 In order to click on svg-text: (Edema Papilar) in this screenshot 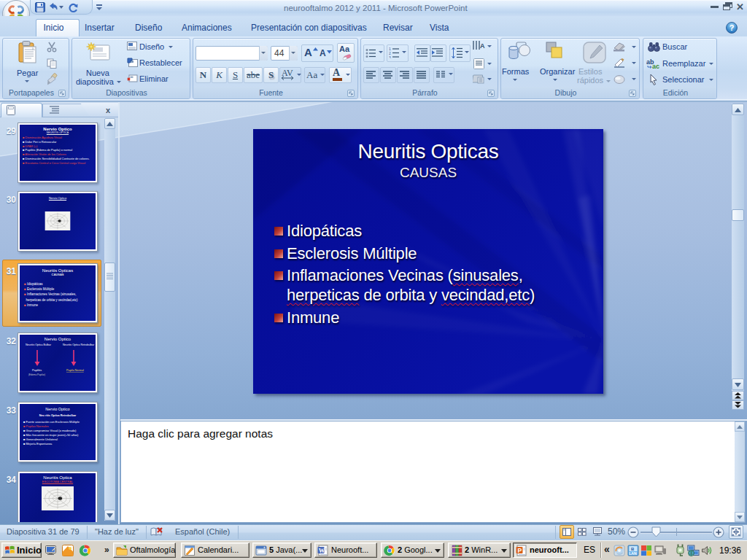, I will do `click(36, 375)`.